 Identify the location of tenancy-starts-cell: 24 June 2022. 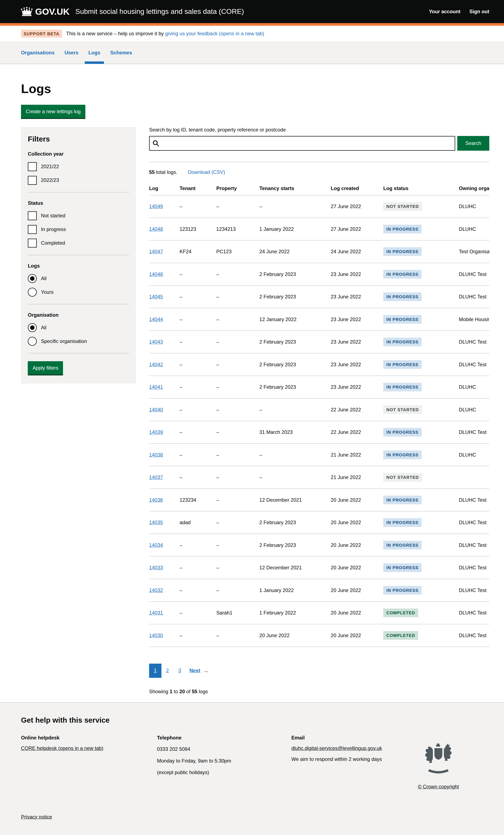
(295, 252).